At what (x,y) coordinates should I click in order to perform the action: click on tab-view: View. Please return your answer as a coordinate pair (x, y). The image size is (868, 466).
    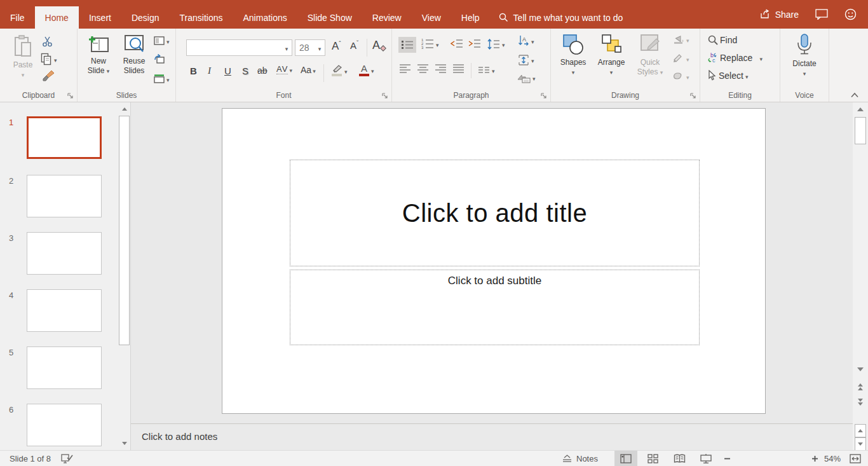
    Looking at the image, I should click on (431, 18).